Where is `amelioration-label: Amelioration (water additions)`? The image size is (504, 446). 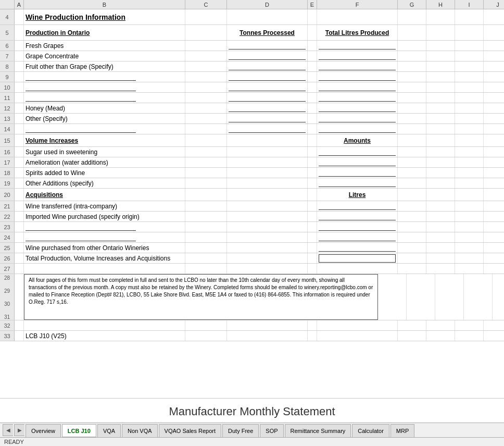
amelioration-label: Amelioration (water additions) is located at coordinates (105, 163).